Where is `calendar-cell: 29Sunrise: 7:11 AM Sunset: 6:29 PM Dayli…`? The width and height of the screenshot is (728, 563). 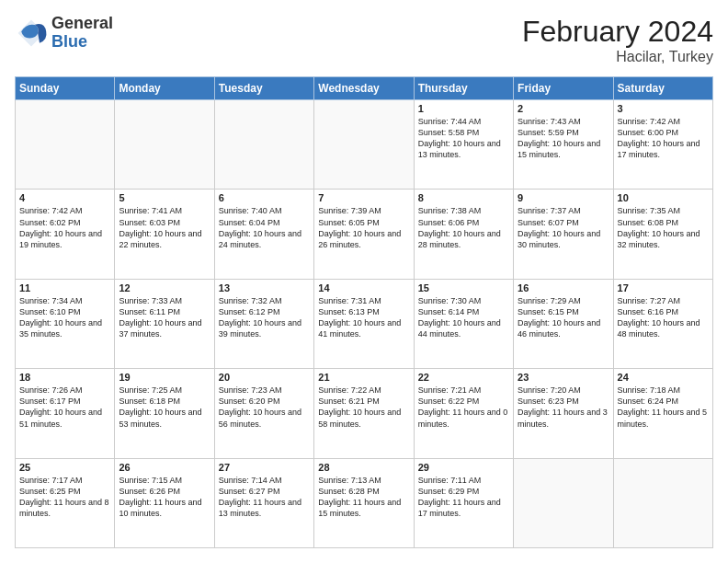
calendar-cell: 29Sunrise: 7:11 AM Sunset: 6:29 PM Dayli… is located at coordinates (463, 502).